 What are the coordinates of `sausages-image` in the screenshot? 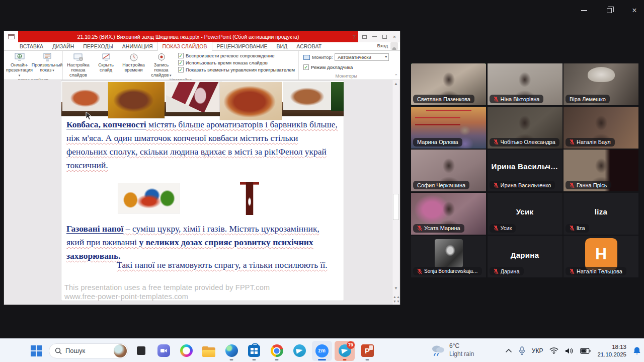 It's located at (86, 97).